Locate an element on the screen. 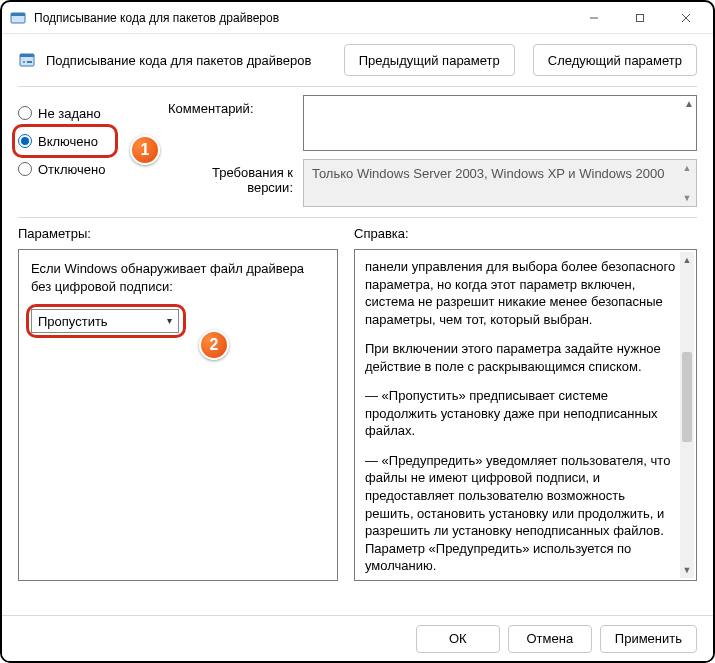  radio-label: Не задано is located at coordinates (70, 114).